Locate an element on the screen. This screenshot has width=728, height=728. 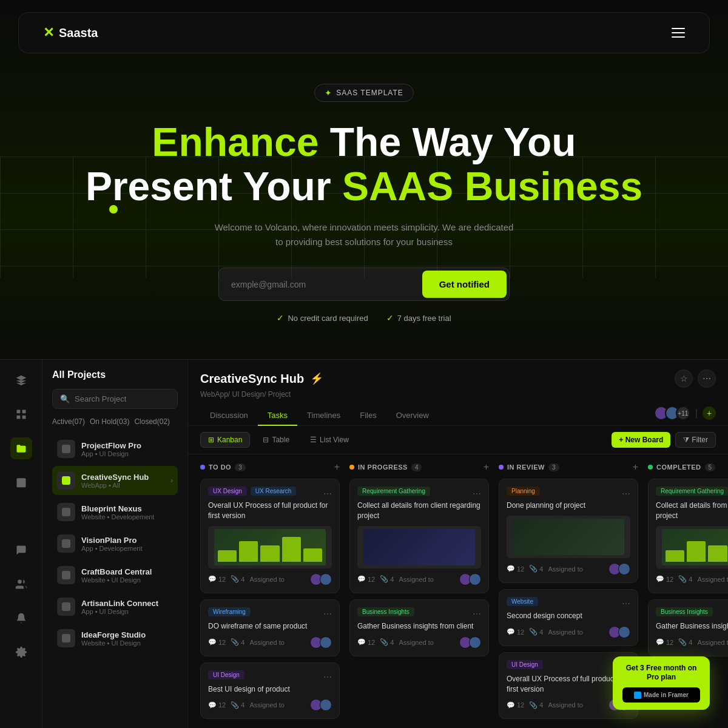
kanban-column: TO DO 3 + UX DesignUX Research ⋯ Overall… is located at coordinates (270, 595).